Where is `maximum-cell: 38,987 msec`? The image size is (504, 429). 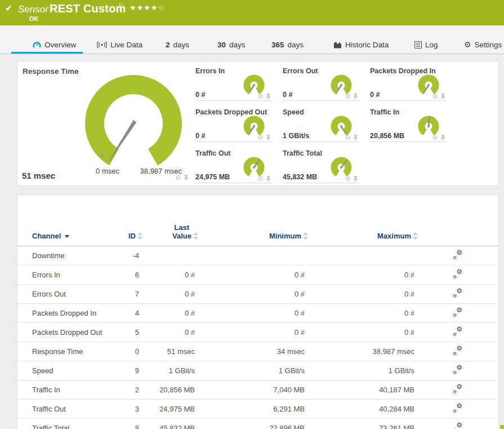 maximum-cell: 38,987 msec is located at coordinates (365, 352).